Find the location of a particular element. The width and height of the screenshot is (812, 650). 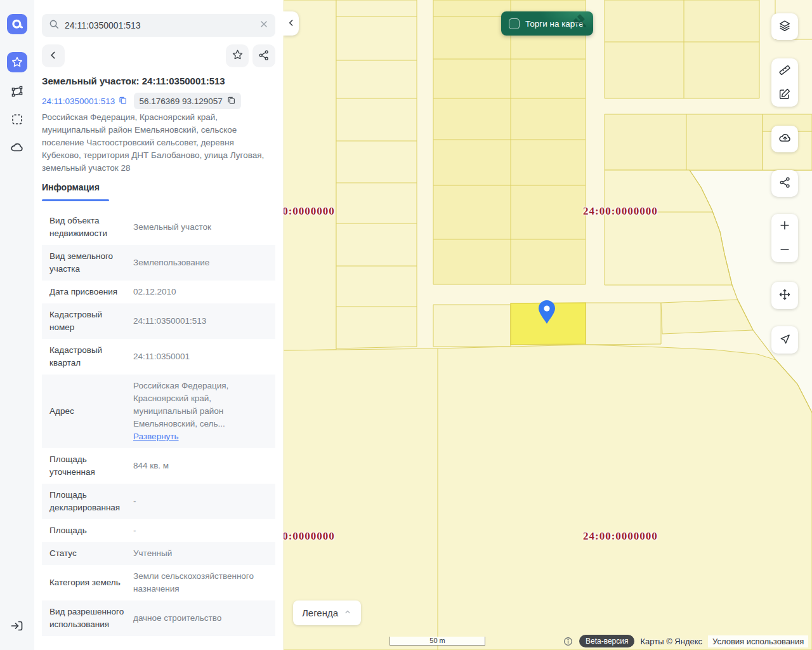

cadastral-number-link: 24:11:0350001:513 is located at coordinates (85, 101).